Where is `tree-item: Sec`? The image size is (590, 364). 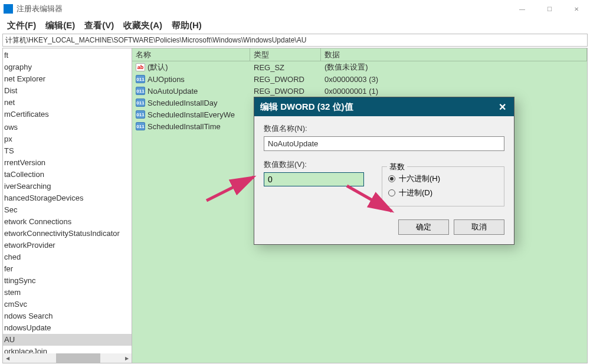 tree-item: Sec is located at coordinates (67, 210).